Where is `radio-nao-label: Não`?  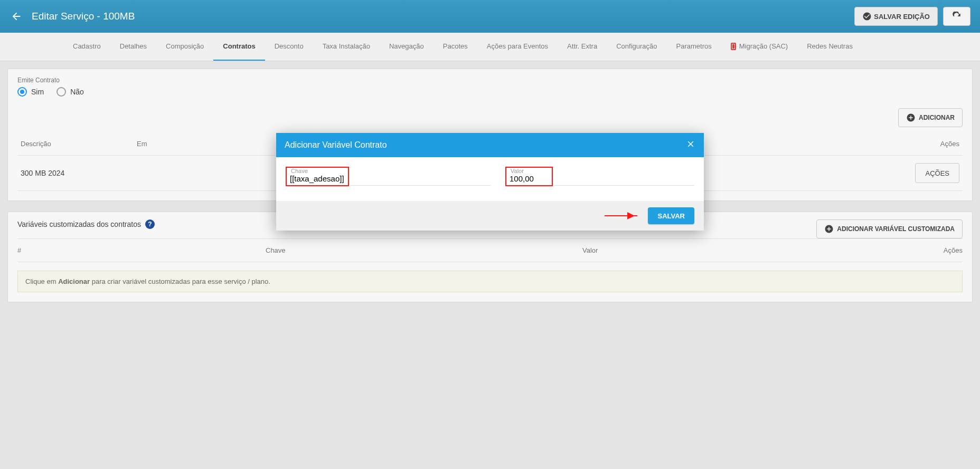 radio-nao-label: Não is located at coordinates (77, 92).